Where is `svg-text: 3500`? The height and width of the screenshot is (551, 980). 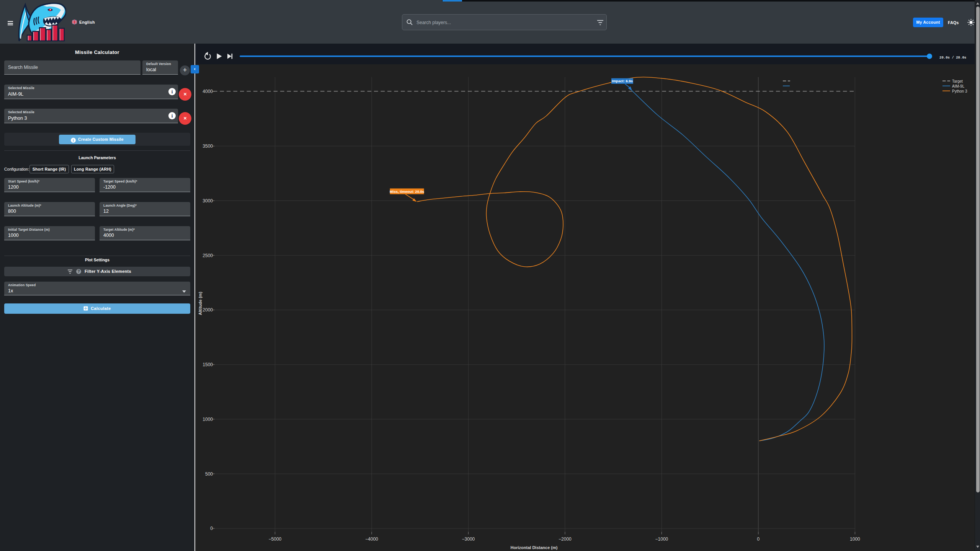
svg-text: 3500 is located at coordinates (207, 146).